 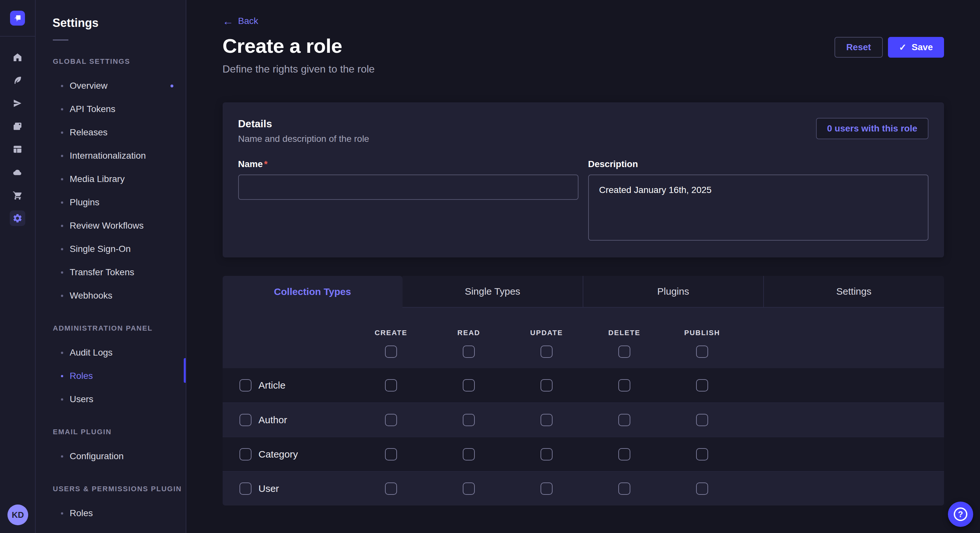 What do you see at coordinates (702, 352) in the screenshot?
I see `select-all-publish-checkbox` at bounding box center [702, 352].